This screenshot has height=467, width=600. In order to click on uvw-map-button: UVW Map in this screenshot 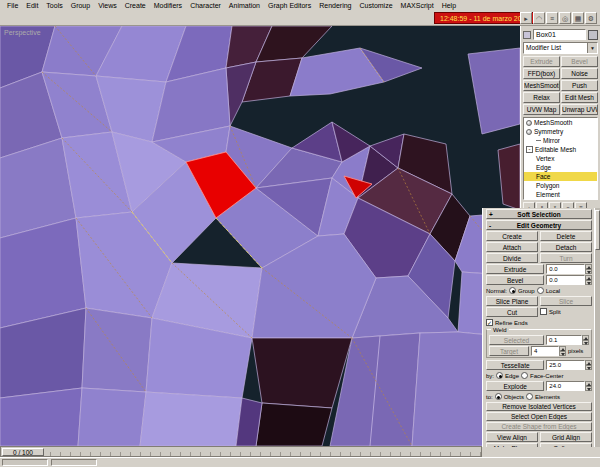, I will do `click(542, 110)`.